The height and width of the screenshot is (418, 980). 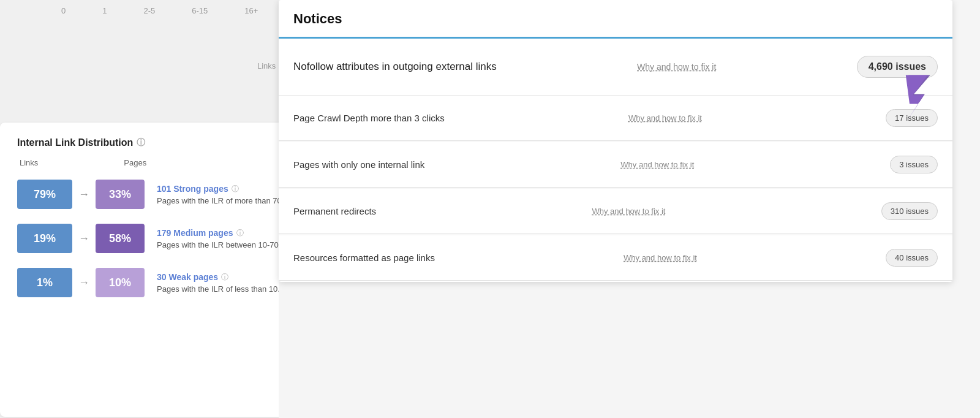 What do you see at coordinates (616, 211) in the screenshot?
I see `notice-item-2: Permanent redirects Why and how to fix i…` at bounding box center [616, 211].